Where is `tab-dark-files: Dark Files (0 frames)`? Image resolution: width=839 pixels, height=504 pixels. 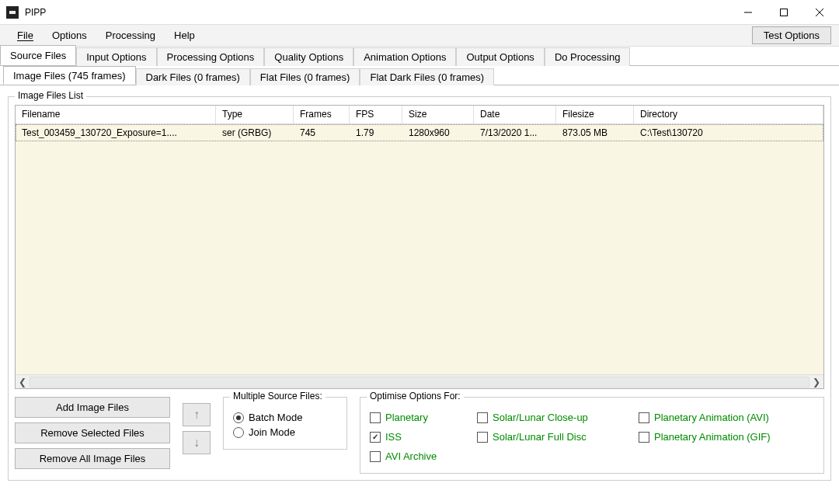 tab-dark-files: Dark Files (0 frames) is located at coordinates (193, 77).